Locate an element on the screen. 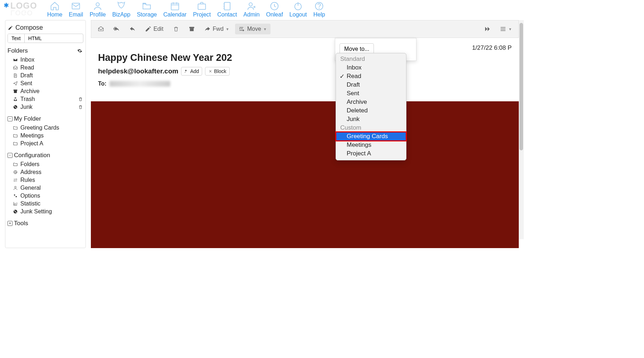 Image resolution: width=644 pixels, height=358 pixels. flyout-item-read: ✓Read is located at coordinates (371, 76).